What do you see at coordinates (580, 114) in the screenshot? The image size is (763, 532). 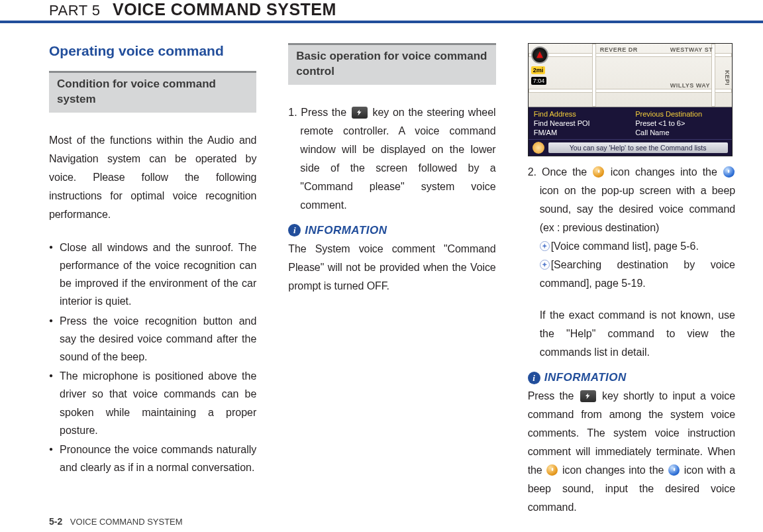 I see `menu-item: Find Address` at bounding box center [580, 114].